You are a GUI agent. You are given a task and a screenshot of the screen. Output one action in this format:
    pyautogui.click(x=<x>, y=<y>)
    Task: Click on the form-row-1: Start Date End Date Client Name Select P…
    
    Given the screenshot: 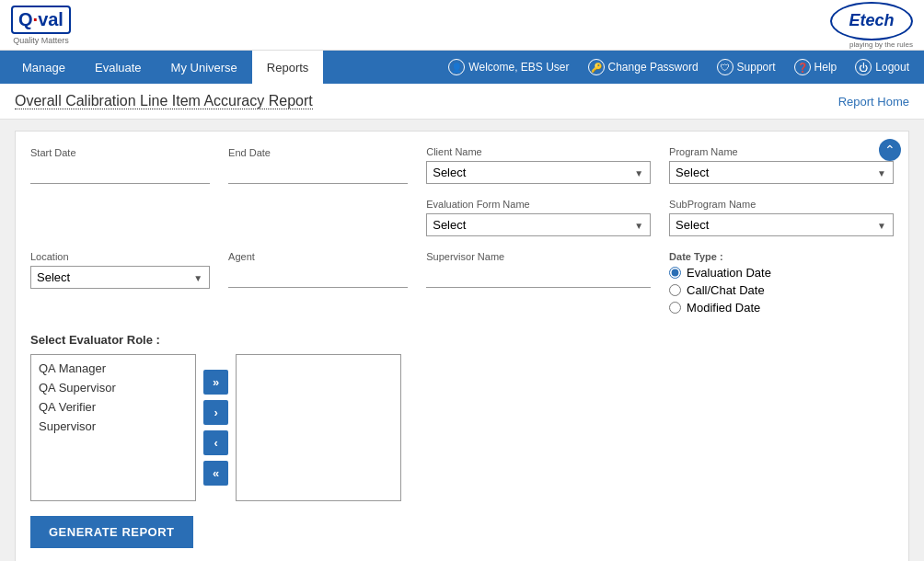 What is the action you would take?
    pyautogui.click(x=462, y=166)
    